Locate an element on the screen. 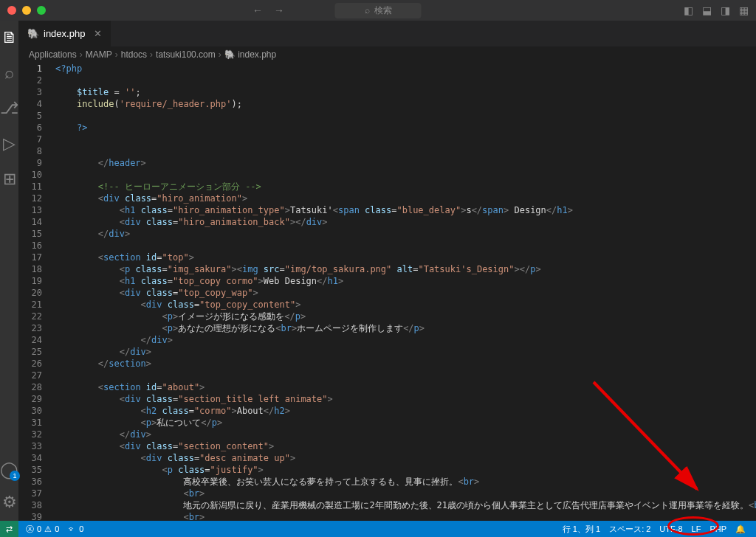  tab-label: index.php is located at coordinates (64, 34).